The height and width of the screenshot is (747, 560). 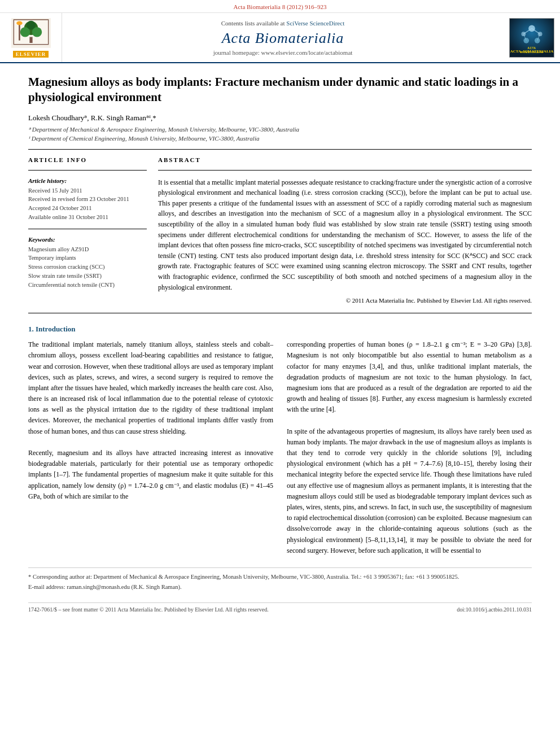 I want to click on affiliation-a: ᵃ Department of Mechanical & Aerospace E…, so click(x=280, y=130).